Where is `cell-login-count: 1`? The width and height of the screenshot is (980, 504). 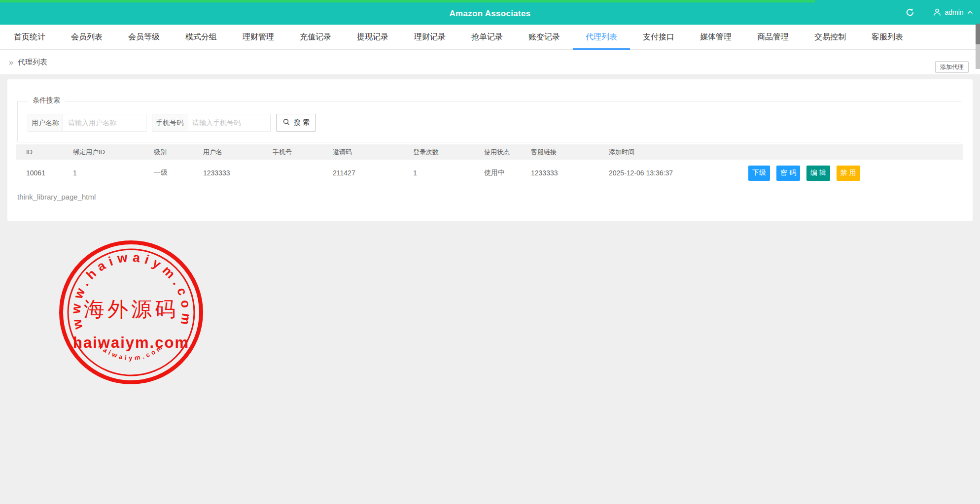 cell-login-count: 1 is located at coordinates (449, 173).